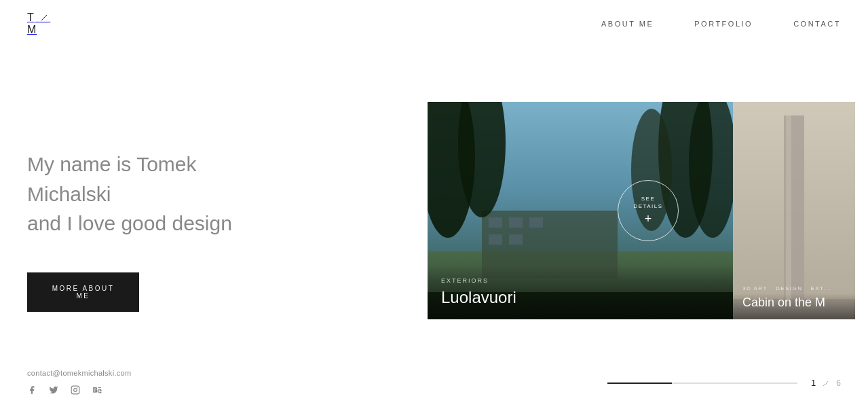  I want to click on footer-email: contact@tomekmichalski.com, so click(79, 373).